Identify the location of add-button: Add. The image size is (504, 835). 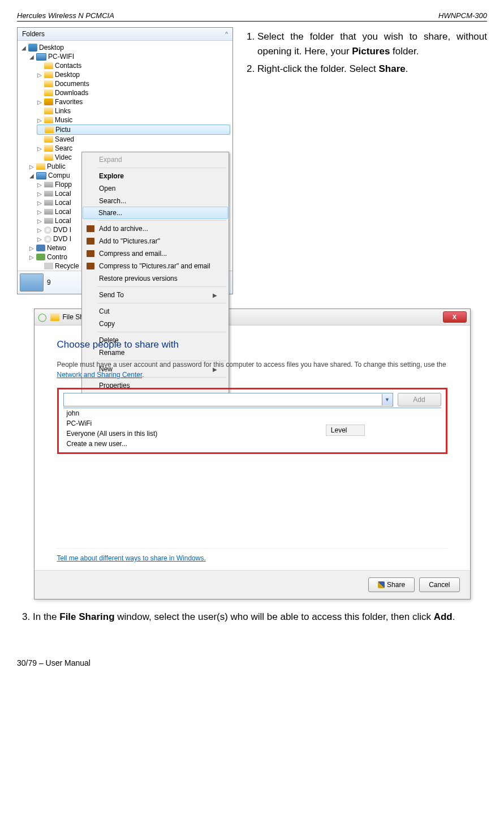
(420, 400).